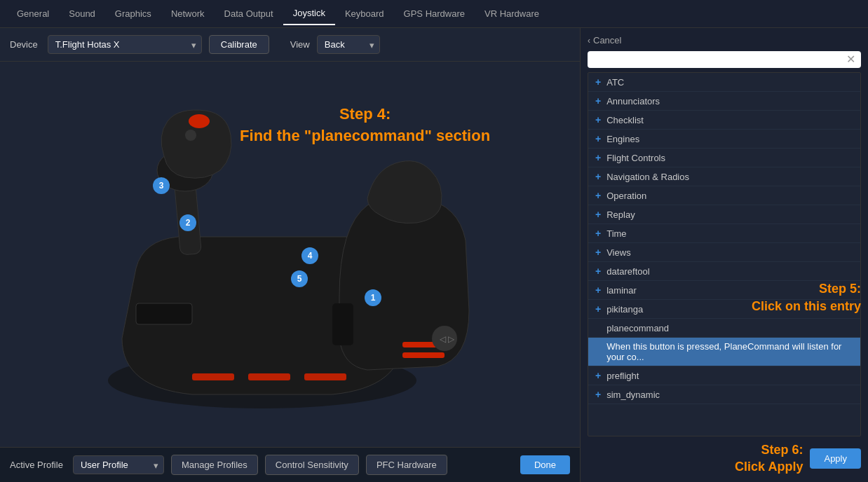  I want to click on step6-line2: Click Apply, so click(768, 467).